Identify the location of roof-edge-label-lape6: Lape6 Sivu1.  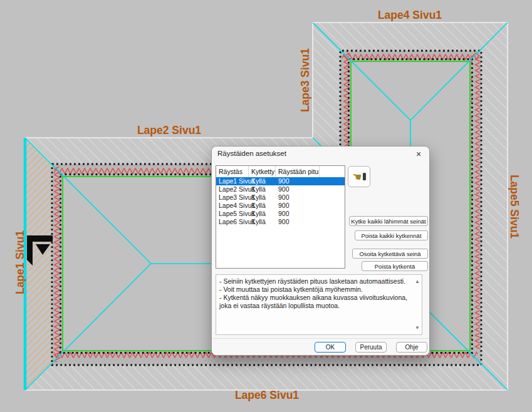
(267, 395).